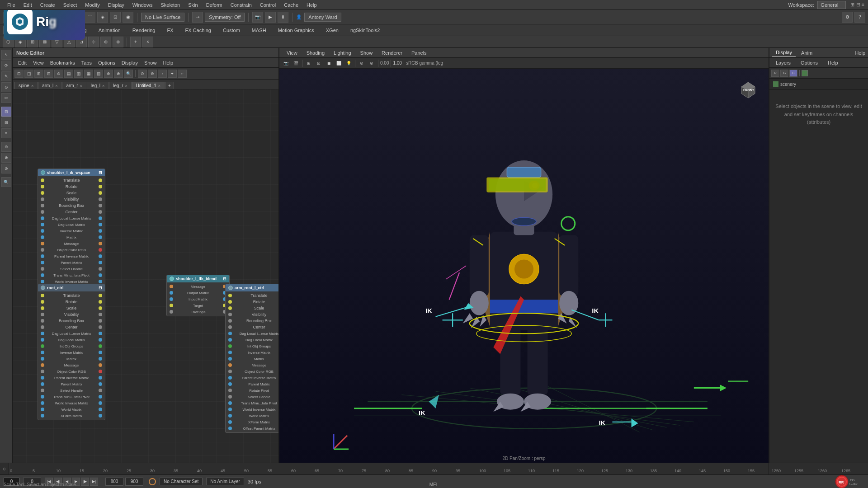  What do you see at coordinates (100, 250) in the screenshot?
I see `sh-port-objcolor-out` at bounding box center [100, 250].